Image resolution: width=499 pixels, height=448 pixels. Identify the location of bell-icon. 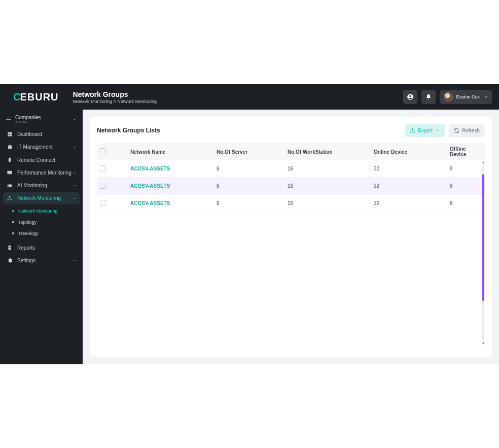
(429, 97).